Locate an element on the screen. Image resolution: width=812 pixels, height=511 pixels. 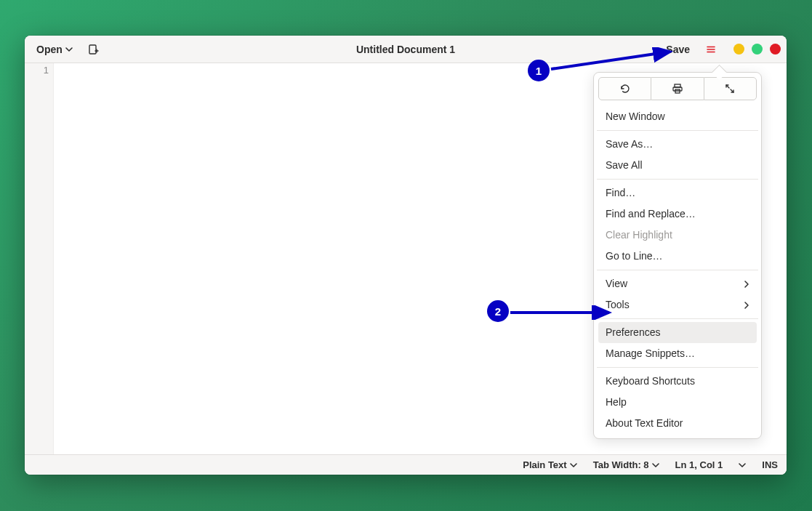
close-button is located at coordinates (775, 49).